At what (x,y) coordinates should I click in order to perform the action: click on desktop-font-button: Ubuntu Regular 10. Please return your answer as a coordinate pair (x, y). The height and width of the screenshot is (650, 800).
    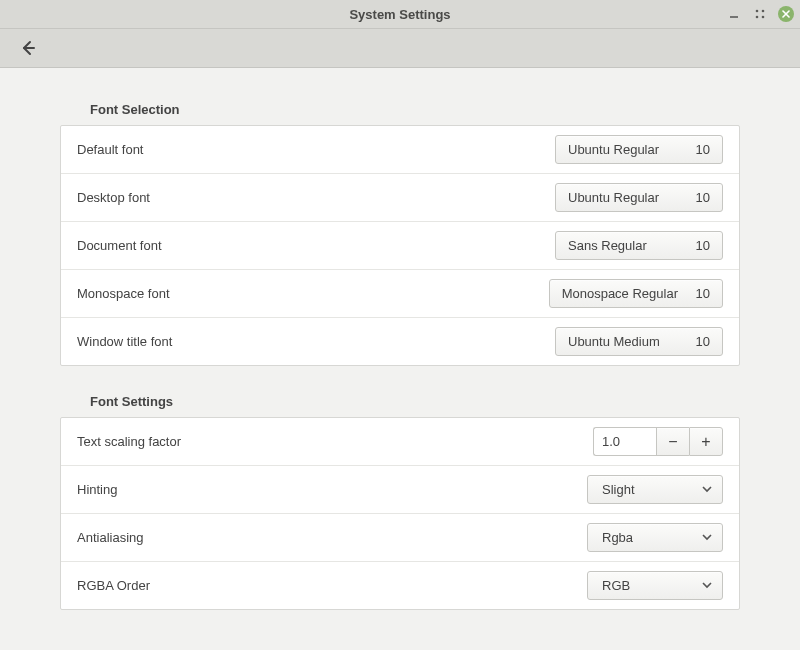
    Looking at the image, I should click on (639, 198).